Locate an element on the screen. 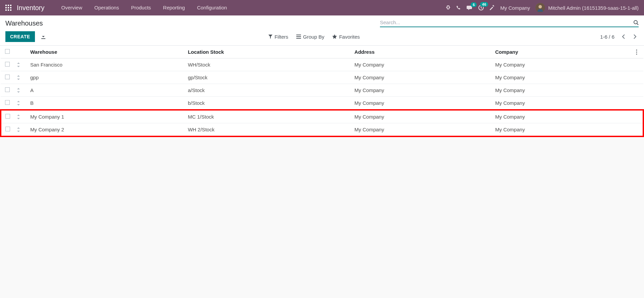 The width and height of the screenshot is (644, 298). apps-icon is located at coordinates (8, 8).